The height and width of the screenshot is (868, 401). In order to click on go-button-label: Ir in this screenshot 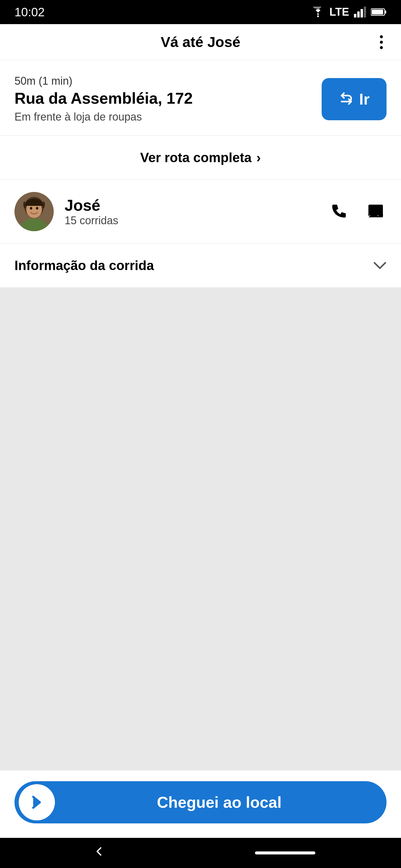, I will do `click(364, 99)`.